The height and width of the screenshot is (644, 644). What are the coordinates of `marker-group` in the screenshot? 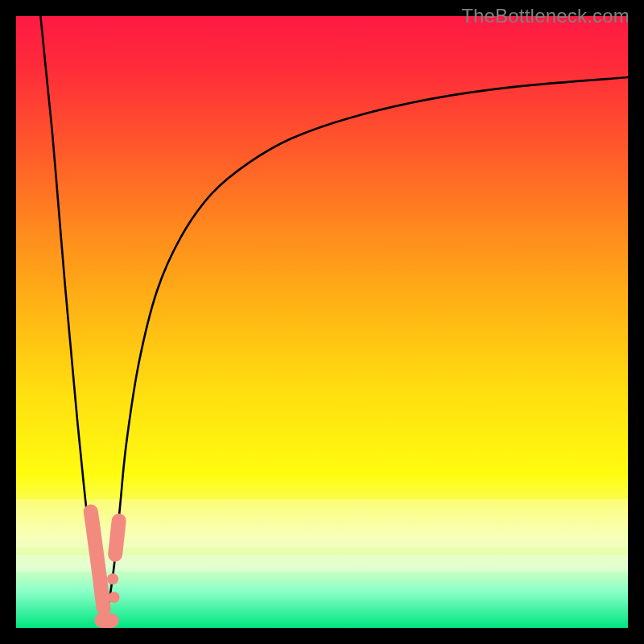 It's located at (105, 567).